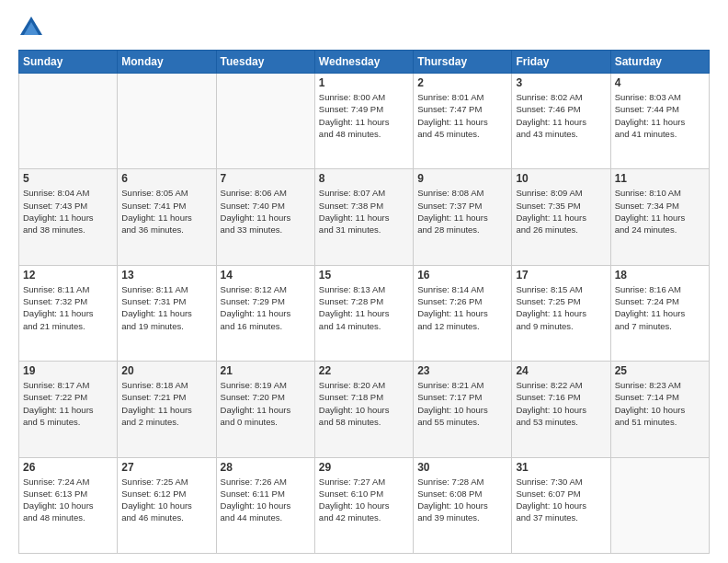 The height and width of the screenshot is (563, 728). Describe the element at coordinates (68, 409) in the screenshot. I see `calendar-cell: 19Sunrise: 8:17 AM Sunset: 7:22 PM Dayli…` at that location.